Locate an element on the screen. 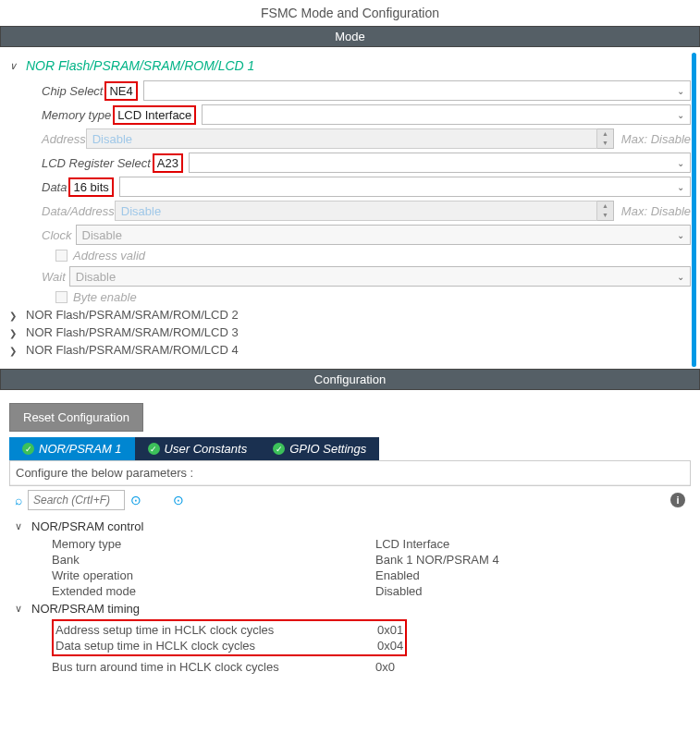 The image size is (700, 745). config-value: 0x04 is located at coordinates (390, 645).